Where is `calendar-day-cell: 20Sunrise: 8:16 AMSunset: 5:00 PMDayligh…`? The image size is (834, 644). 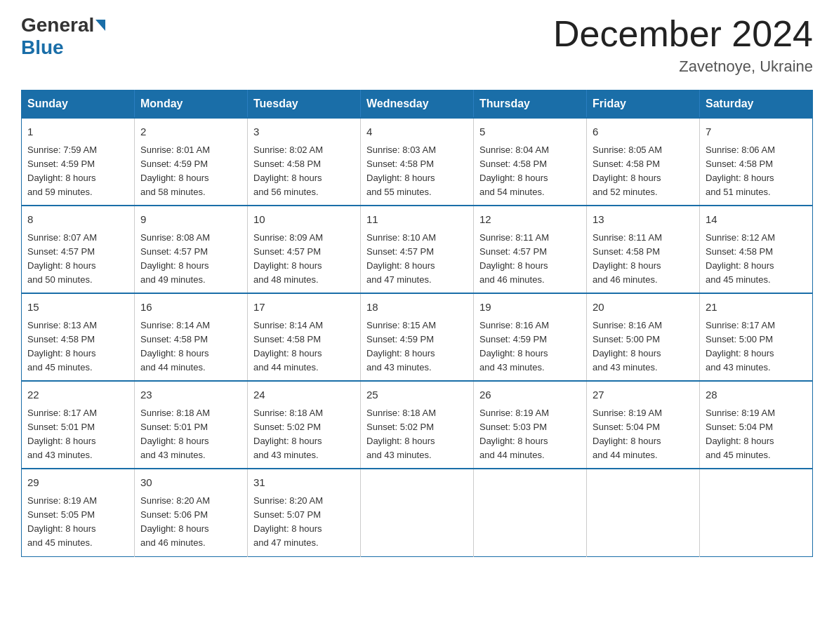 calendar-day-cell: 20Sunrise: 8:16 AMSunset: 5:00 PMDayligh… is located at coordinates (643, 337).